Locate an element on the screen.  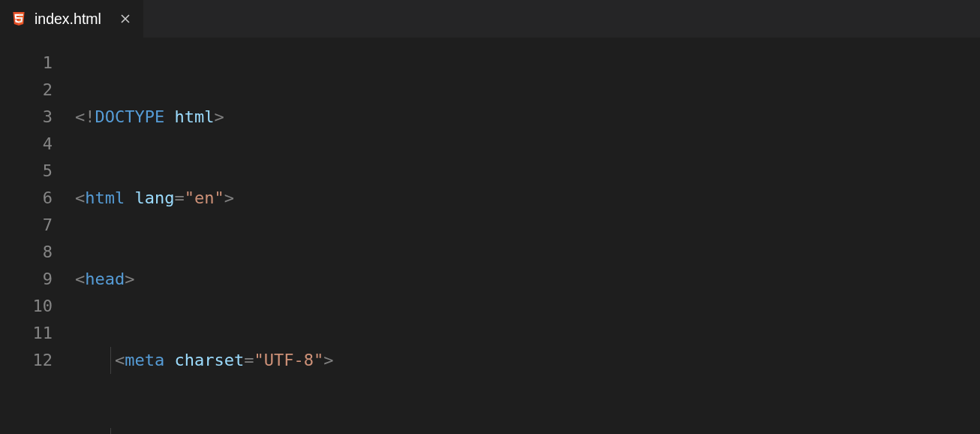
line-number: 1 is located at coordinates (26, 63).